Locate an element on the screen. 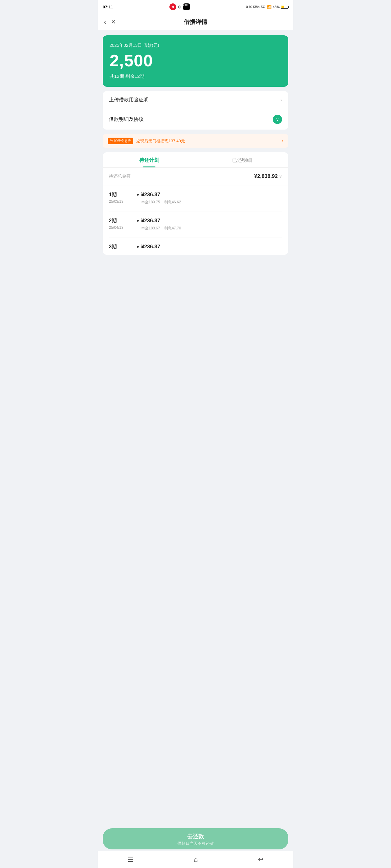 This screenshot has width=391, height=868. payment-period-1: 1期 25/03/13 is located at coordinates (121, 197).